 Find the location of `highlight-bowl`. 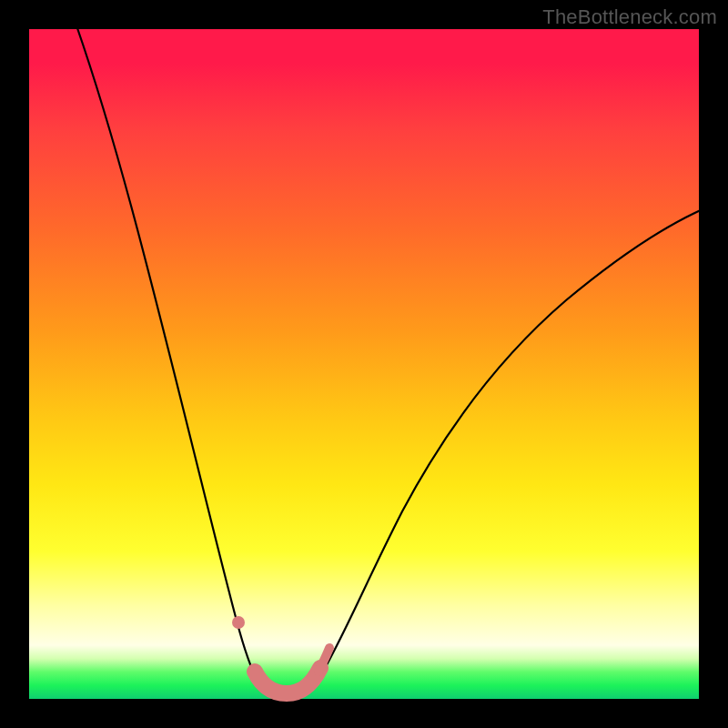

highlight-bowl is located at coordinates (288, 681).